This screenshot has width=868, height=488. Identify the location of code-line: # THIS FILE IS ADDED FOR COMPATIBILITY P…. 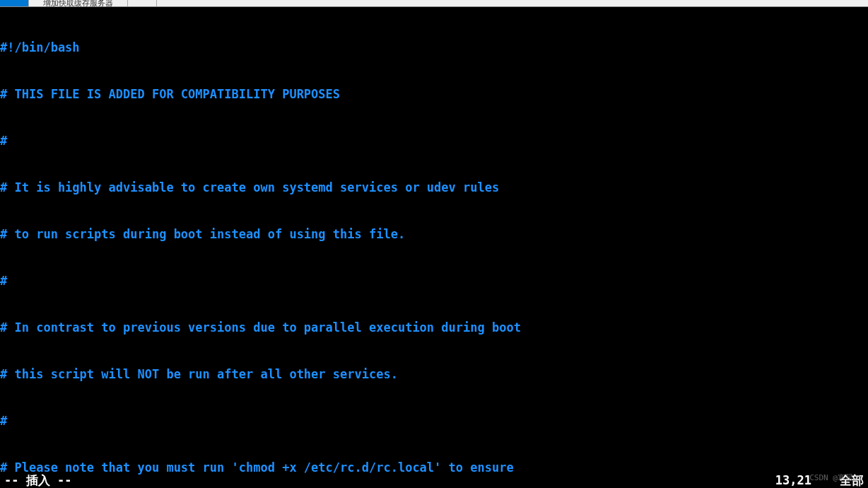
(434, 94).